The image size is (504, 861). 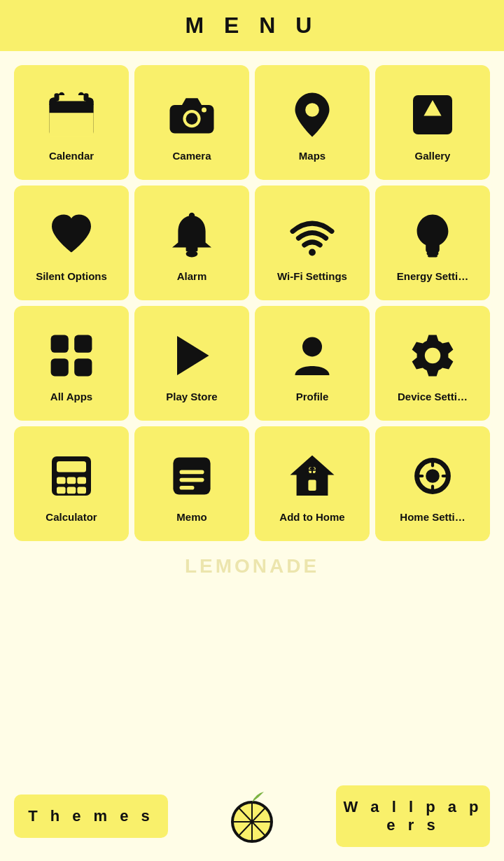 What do you see at coordinates (413, 816) in the screenshot?
I see `wallpapers-button: W a l l p a p e r s` at bounding box center [413, 816].